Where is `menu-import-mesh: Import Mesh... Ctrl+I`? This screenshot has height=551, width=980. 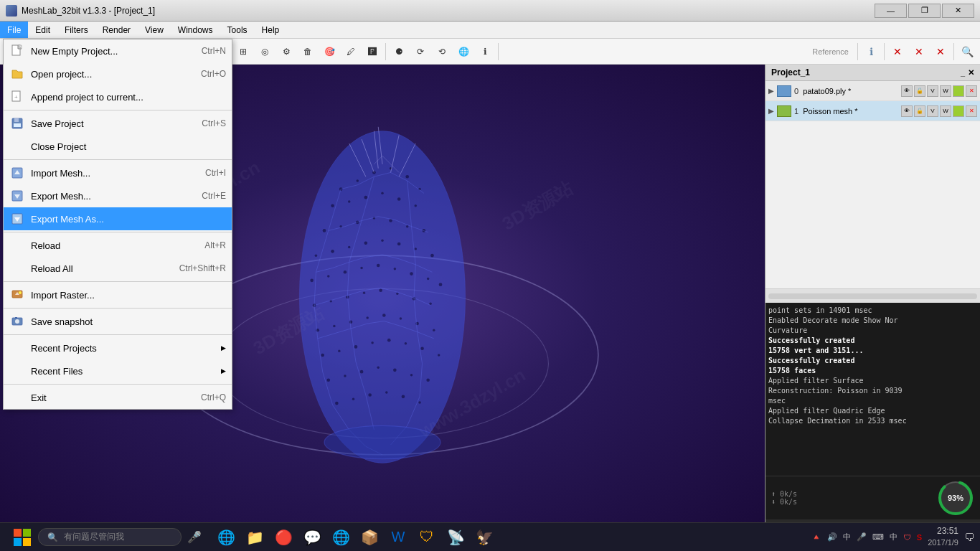 menu-import-mesh: Import Mesh... Ctrl+I is located at coordinates (118, 173).